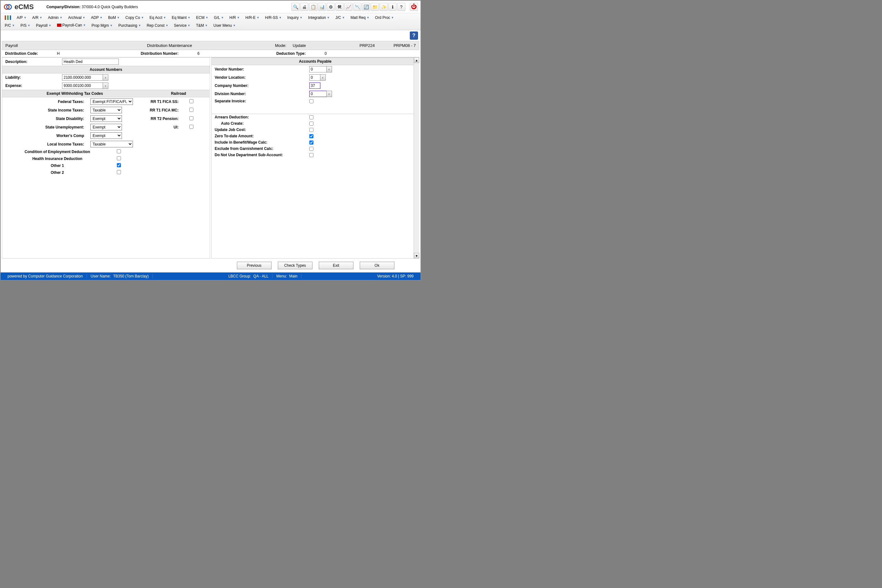 This screenshot has width=882, height=588. Describe the element at coordinates (8, 18) in the screenshot. I see `menu-apps-icon` at that location.